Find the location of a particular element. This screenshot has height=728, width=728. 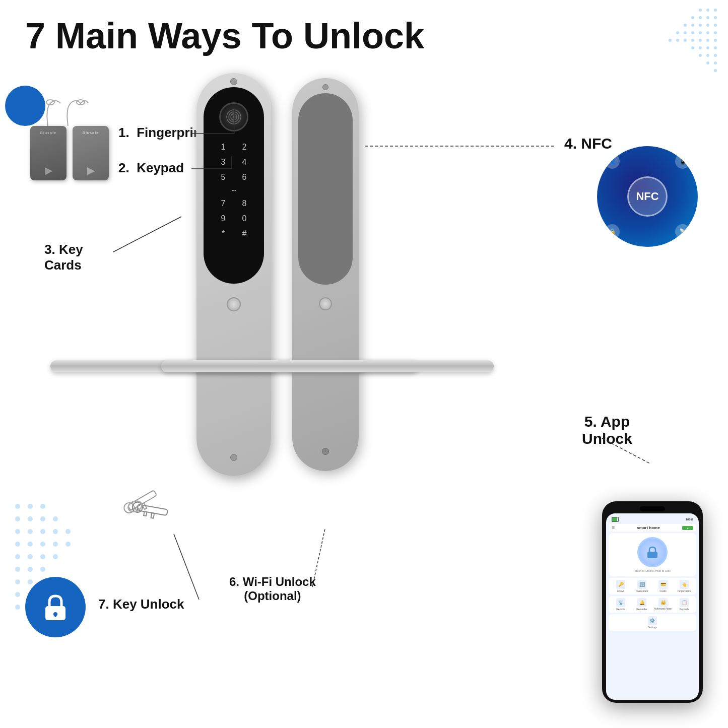

label-wifi-unlock: 6. Wi-Fi Unlock(Optional) is located at coordinates (273, 589).